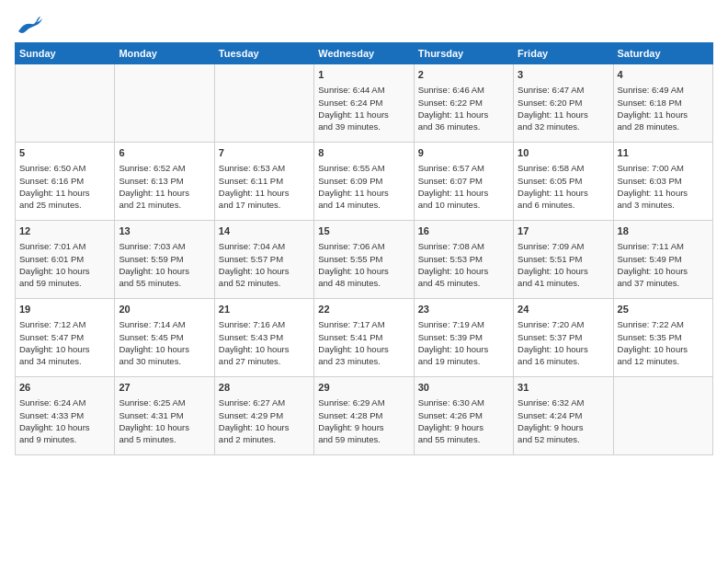 The image size is (728, 563). What do you see at coordinates (65, 182) in the screenshot?
I see `day-cell: 5Sunrise: 6:50 AM Sunset: 6:16 PM Daylig…` at bounding box center [65, 182].